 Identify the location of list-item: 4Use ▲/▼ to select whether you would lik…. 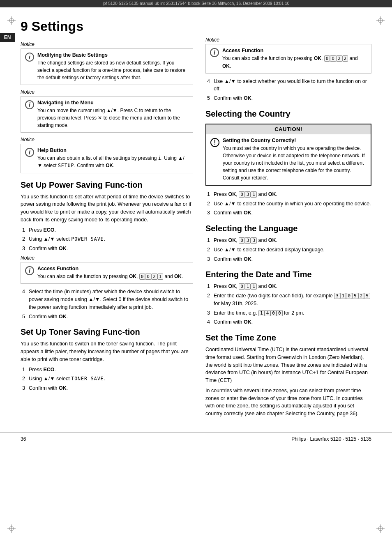
(293, 85).